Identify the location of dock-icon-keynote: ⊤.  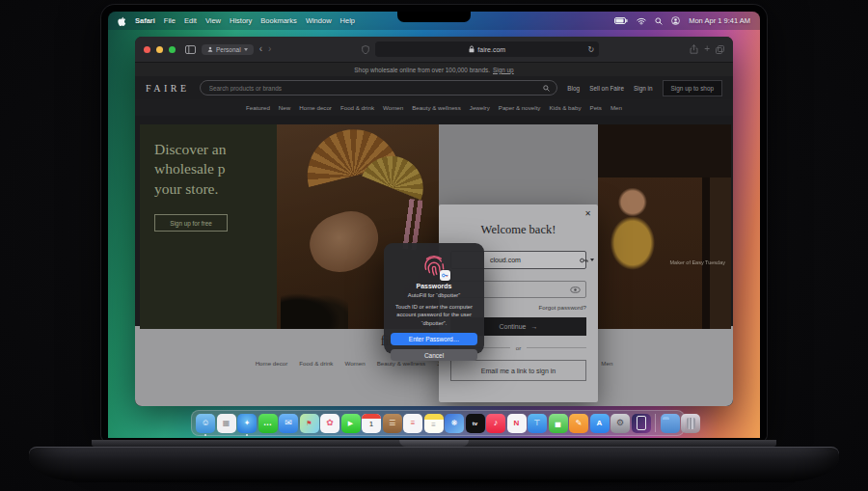
(537, 423).